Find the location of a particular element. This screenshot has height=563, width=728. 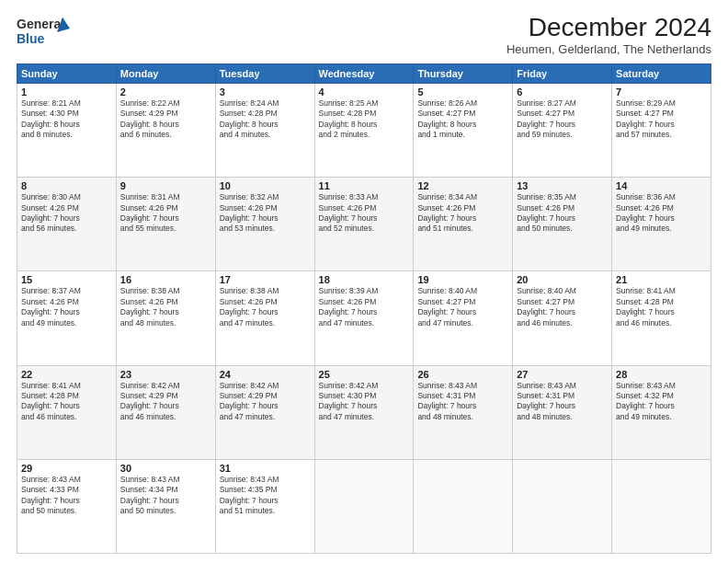

col-thursday: Thursday is located at coordinates (463, 74).